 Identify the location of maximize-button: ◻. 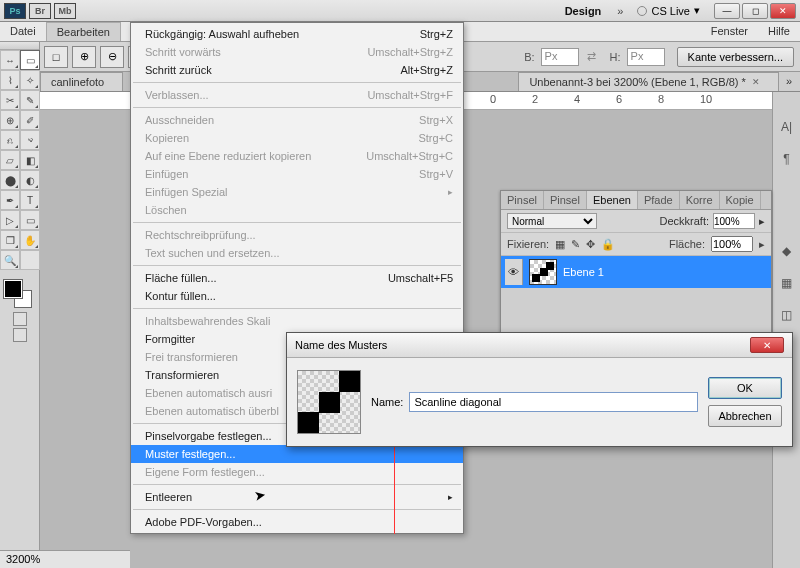
(755, 11).